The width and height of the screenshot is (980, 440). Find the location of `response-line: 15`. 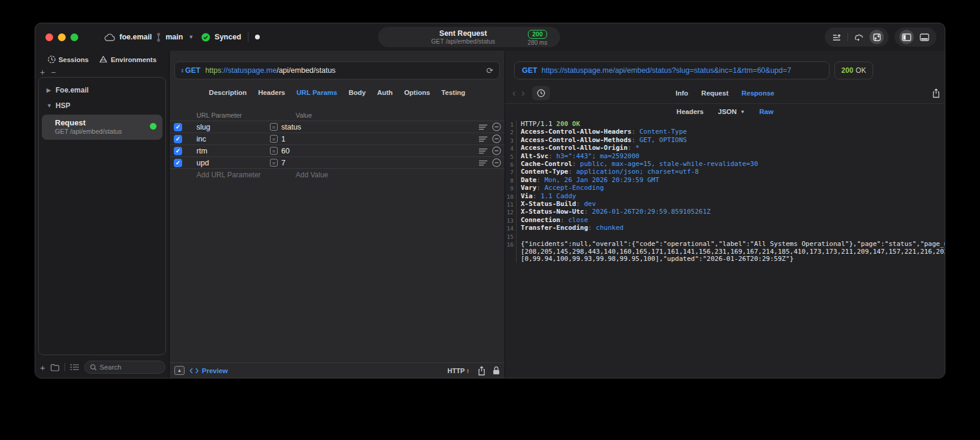

response-line: 15 is located at coordinates (725, 236).